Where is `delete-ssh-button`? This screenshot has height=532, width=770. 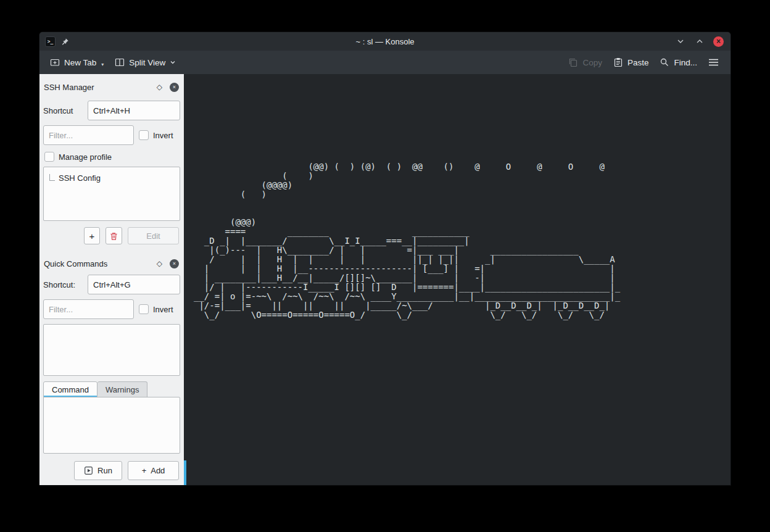
delete-ssh-button is located at coordinates (114, 236).